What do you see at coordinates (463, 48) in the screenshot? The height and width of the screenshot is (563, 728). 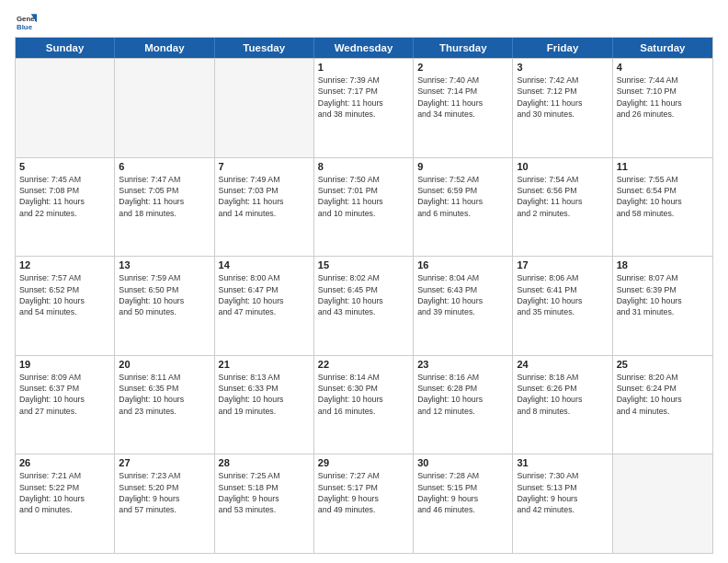 I see `header-day-thursday: Thursday` at bounding box center [463, 48].